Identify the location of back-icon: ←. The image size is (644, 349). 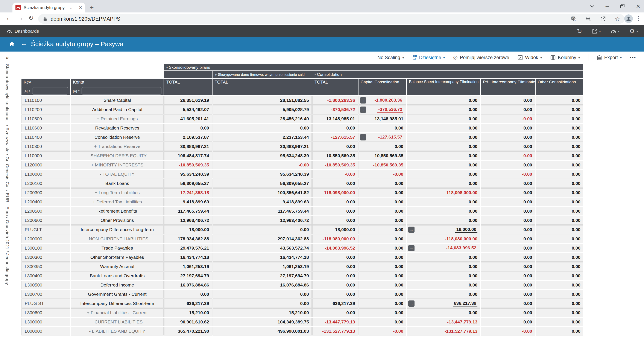
(9, 18).